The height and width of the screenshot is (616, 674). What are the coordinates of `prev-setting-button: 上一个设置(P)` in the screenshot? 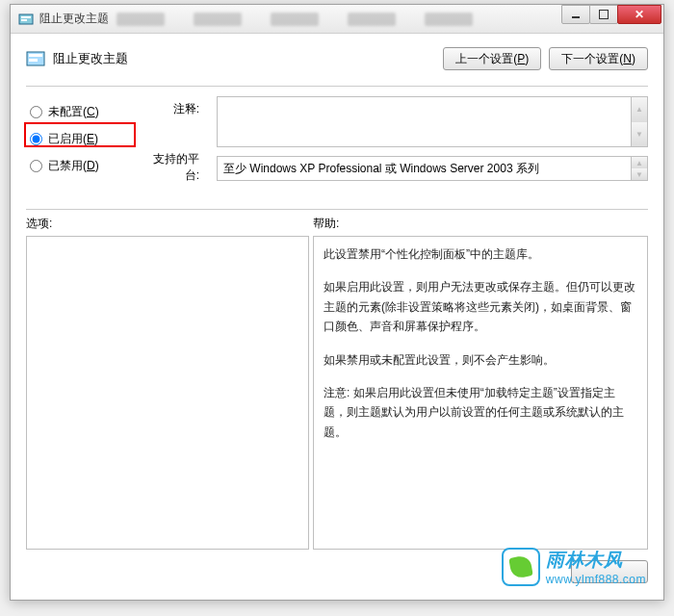 It's located at (492, 59).